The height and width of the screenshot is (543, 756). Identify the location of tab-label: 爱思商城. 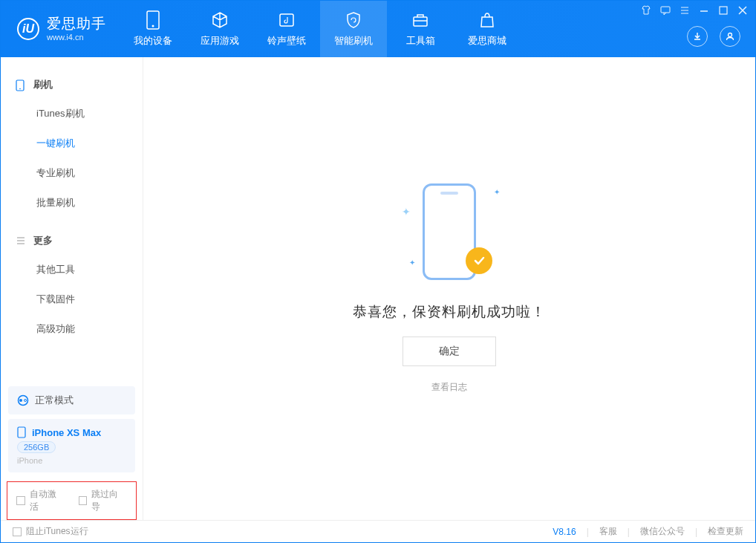
(487, 41).